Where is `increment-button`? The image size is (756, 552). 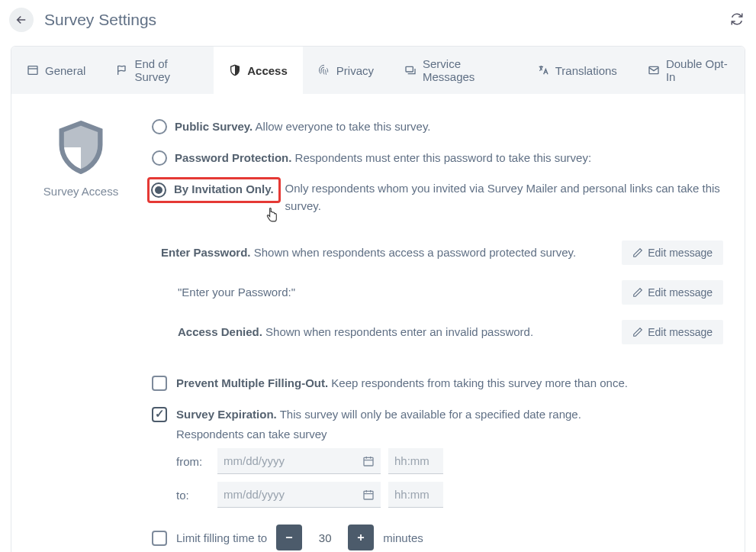
increment-button is located at coordinates (361, 537).